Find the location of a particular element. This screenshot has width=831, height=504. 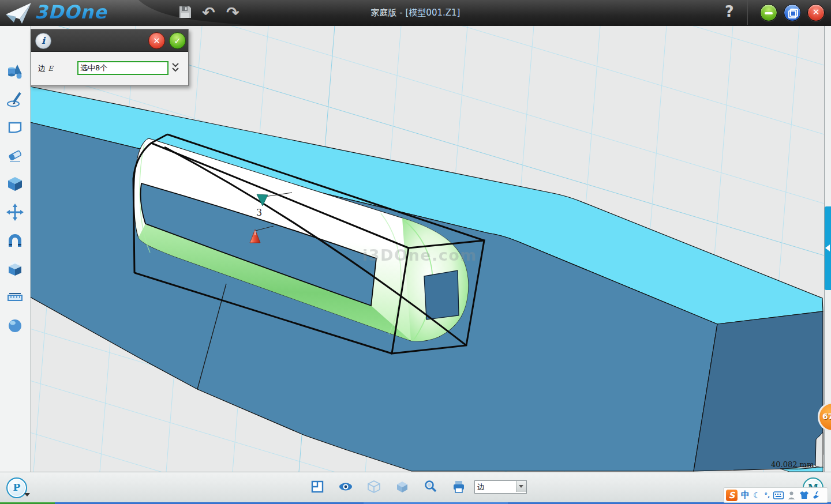

selection-dialog: i ✕ ✓ 边 E is located at coordinates (110, 58).